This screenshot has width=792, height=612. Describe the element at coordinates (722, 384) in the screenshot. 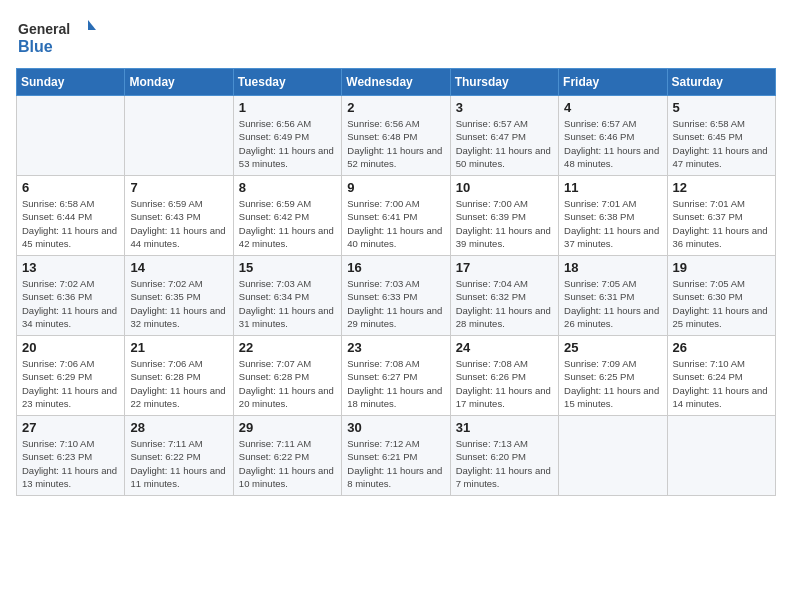

I see `day-info: Sunrise: 7:10 AMSunset: 6:24 PMDaylight:…` at that location.